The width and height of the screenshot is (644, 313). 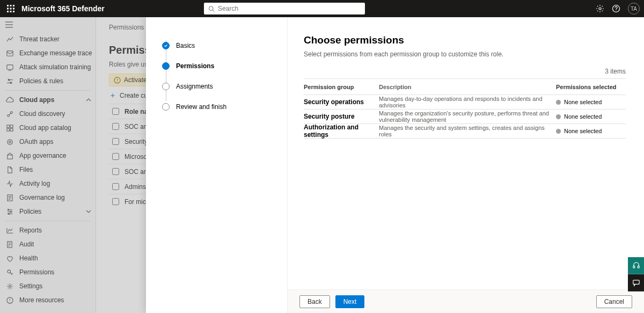 What do you see at coordinates (465, 71) in the screenshot?
I see `item-count: 3 items` at bounding box center [465, 71].